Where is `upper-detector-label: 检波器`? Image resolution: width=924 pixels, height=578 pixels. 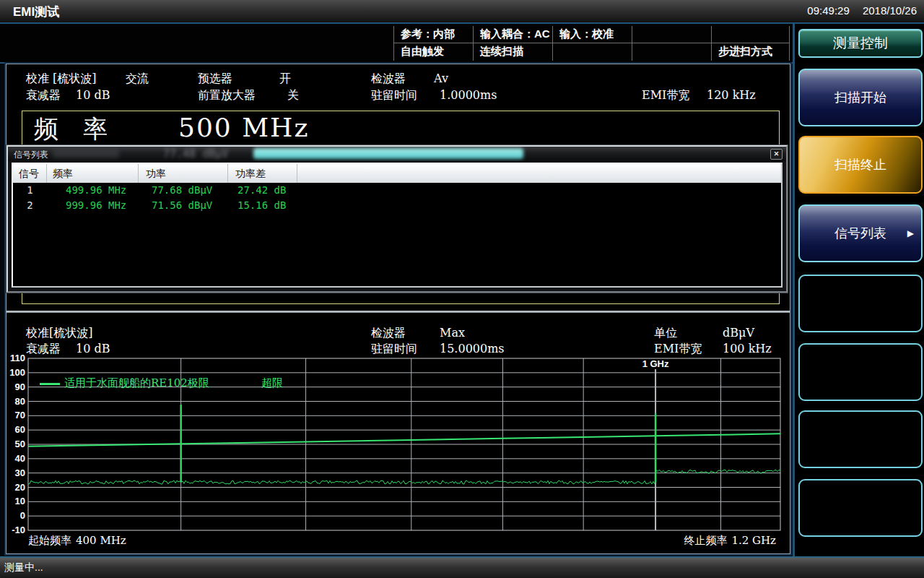
upper-detector-label: 检波器 is located at coordinates (388, 79).